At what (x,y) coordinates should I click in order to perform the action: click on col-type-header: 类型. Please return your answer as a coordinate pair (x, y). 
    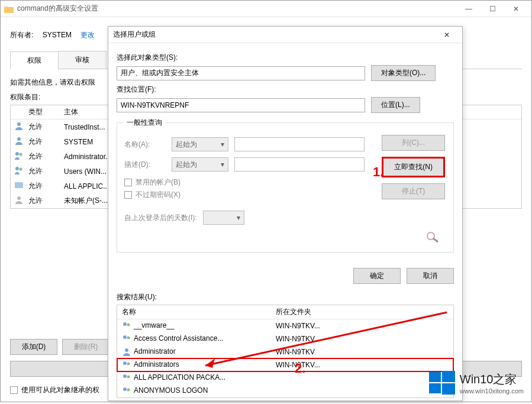
    Looking at the image, I should click on (43, 112).